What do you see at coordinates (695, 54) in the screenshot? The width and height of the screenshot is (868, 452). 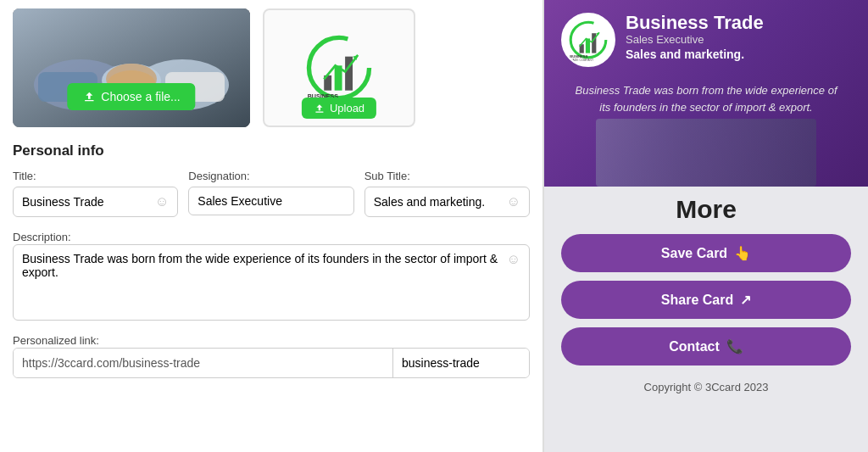 I see `card-subtitle: Sales and marketing.` at bounding box center [695, 54].